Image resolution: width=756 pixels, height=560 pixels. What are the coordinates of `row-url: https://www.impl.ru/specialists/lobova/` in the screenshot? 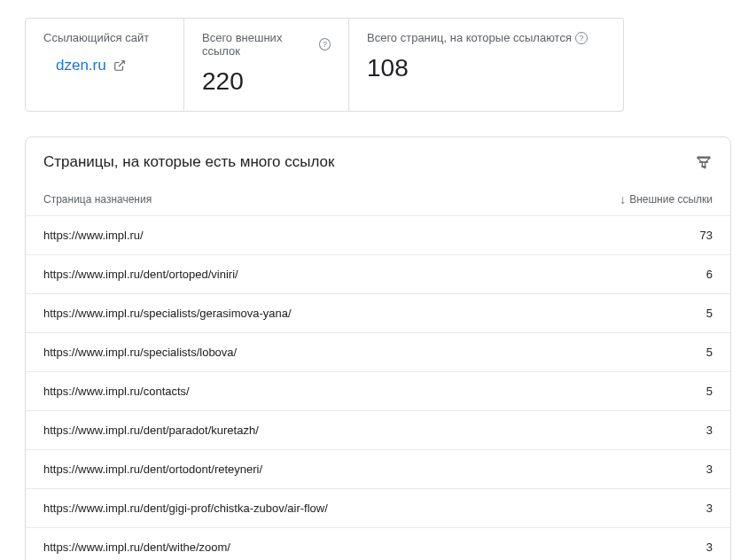 It's located at (140, 353).